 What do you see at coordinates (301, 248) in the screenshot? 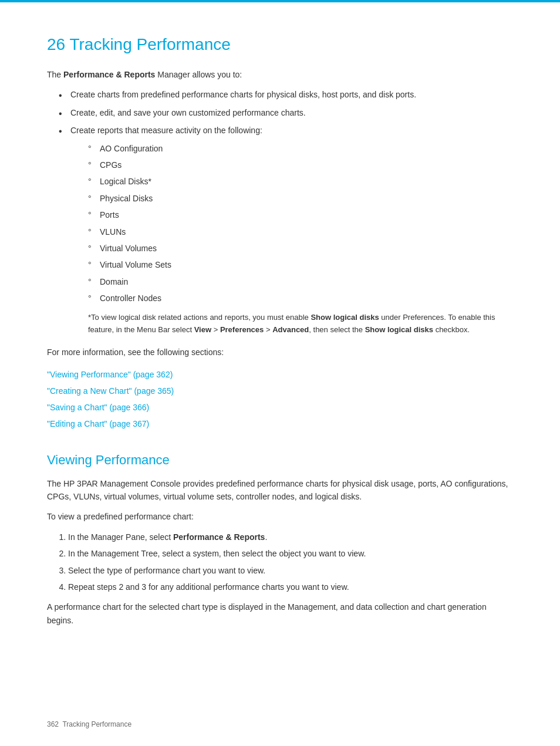
I see `sub-bullet-virtual-volumes: Virtual Volumes` at bounding box center [301, 248].